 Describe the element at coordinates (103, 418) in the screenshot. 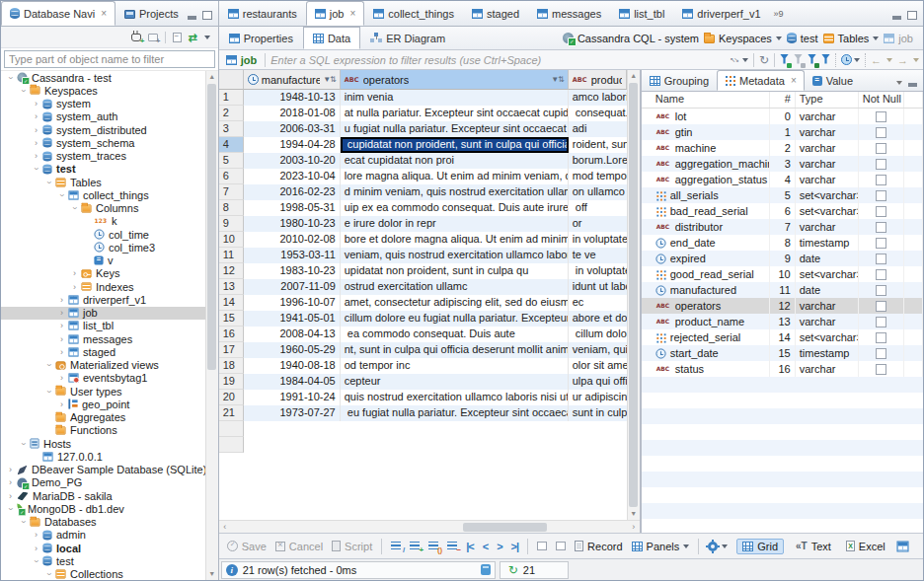

I see `tree-item-aggregates: Aggregates` at that location.